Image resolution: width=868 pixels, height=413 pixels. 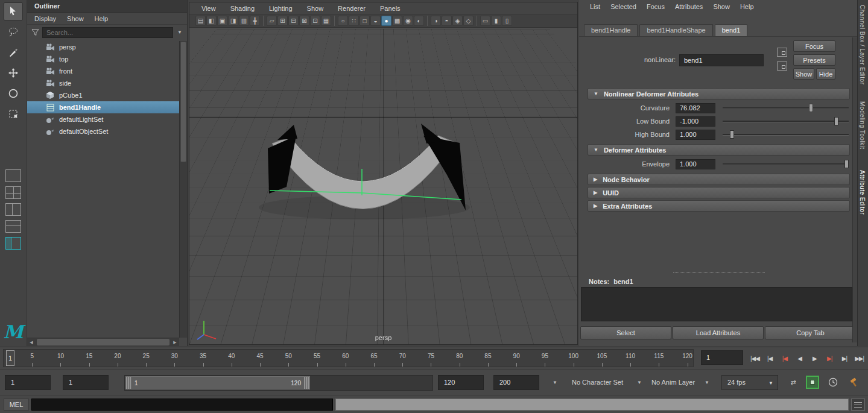 What do you see at coordinates (814, 46) in the screenshot?
I see `focus-button: Focus` at bounding box center [814, 46].